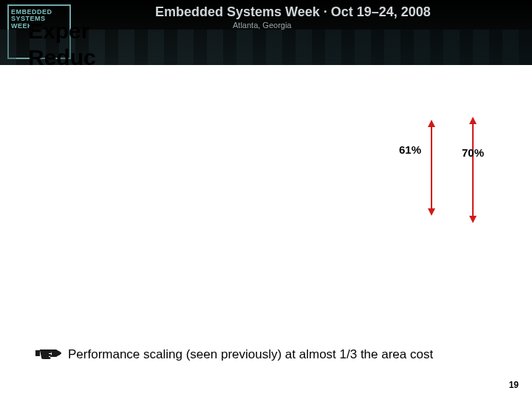 The width and height of the screenshot is (532, 399). What do you see at coordinates (49, 353) in the screenshot?
I see `pointing-hand-icon` at bounding box center [49, 353].